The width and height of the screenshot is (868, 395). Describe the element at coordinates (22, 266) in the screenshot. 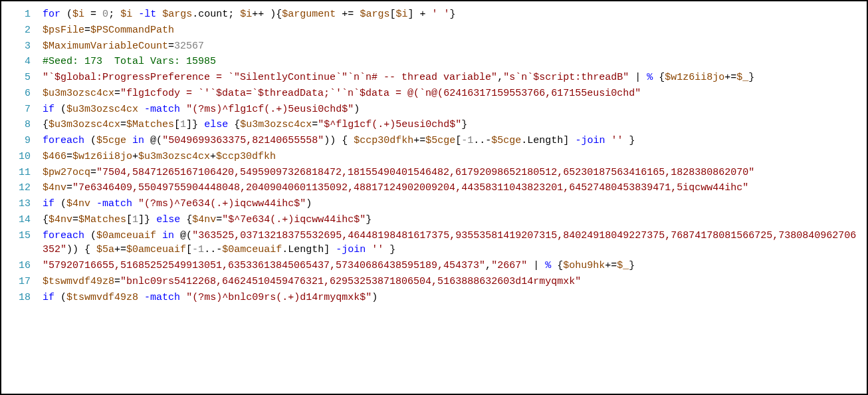

I see `line-number: 16` at that location.